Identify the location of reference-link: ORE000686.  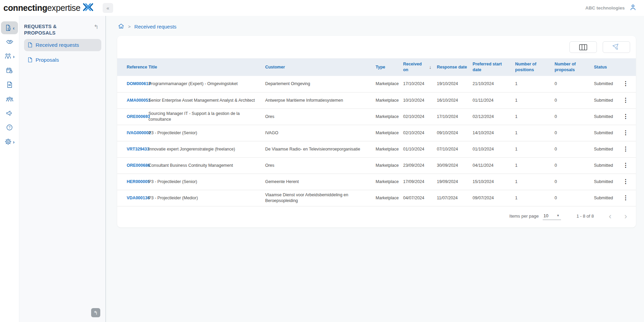
(138, 165).